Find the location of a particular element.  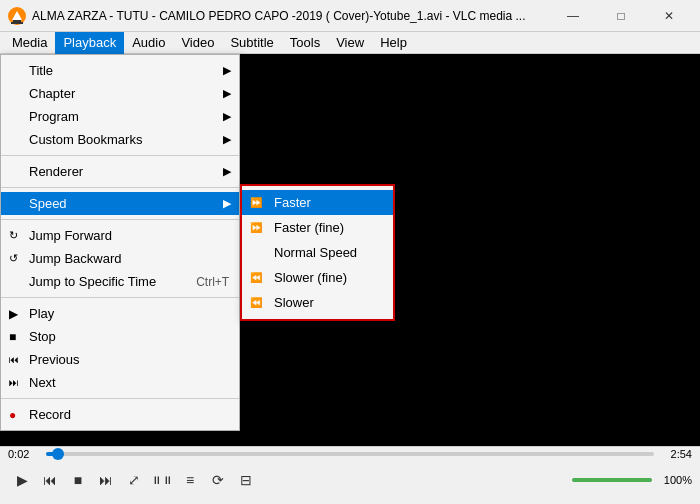

controls-row: ▶ ⏮ ■ ⏭ ⤢ ⏸⏸ ≡ ⟳ ⊟ 100% is located at coordinates (350, 480).